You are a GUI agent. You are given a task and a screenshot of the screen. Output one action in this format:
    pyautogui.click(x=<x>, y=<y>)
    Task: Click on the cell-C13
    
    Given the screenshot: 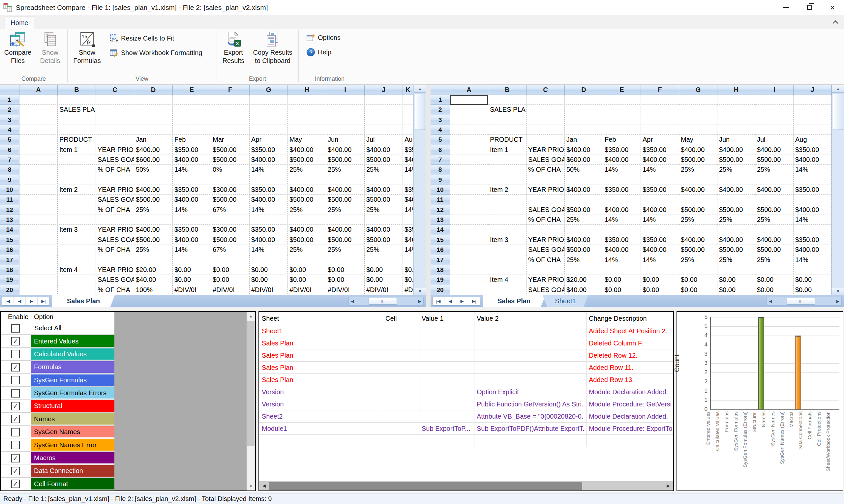 What is the action you would take?
    pyautogui.click(x=115, y=220)
    